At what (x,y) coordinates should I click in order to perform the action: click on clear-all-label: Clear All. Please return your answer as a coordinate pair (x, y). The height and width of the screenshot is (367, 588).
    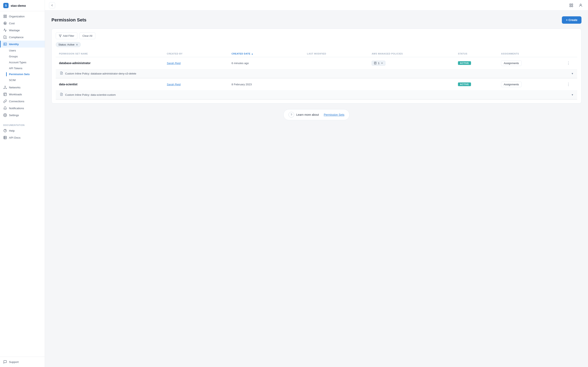
    Looking at the image, I should click on (87, 36).